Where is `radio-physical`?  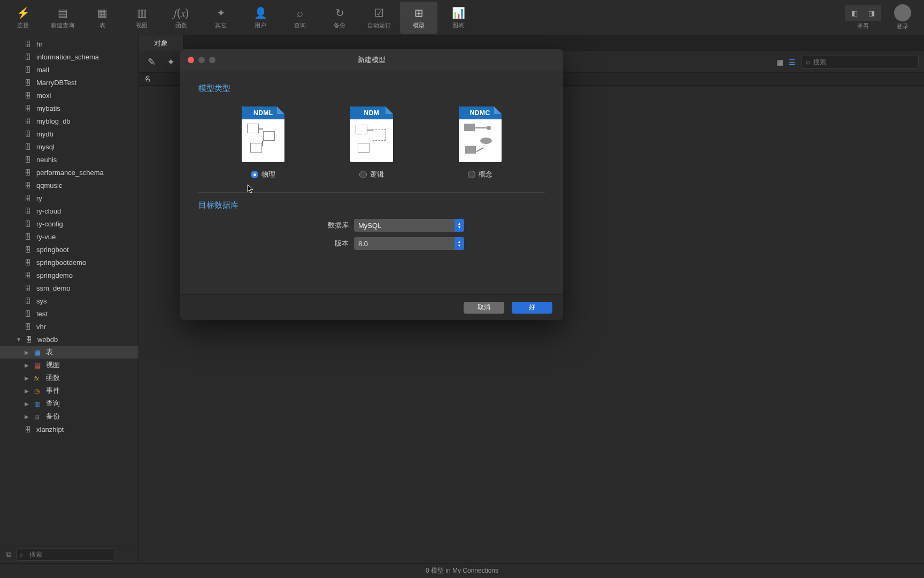
radio-physical is located at coordinates (255, 174).